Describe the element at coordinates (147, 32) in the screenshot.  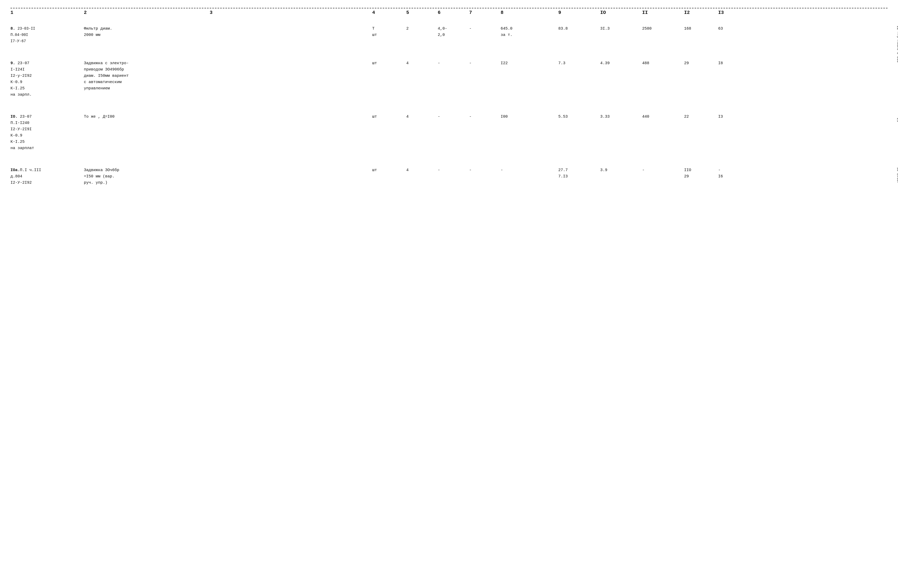
I see `row8-col2: Фильтр диам. 2000 мм` at that location.